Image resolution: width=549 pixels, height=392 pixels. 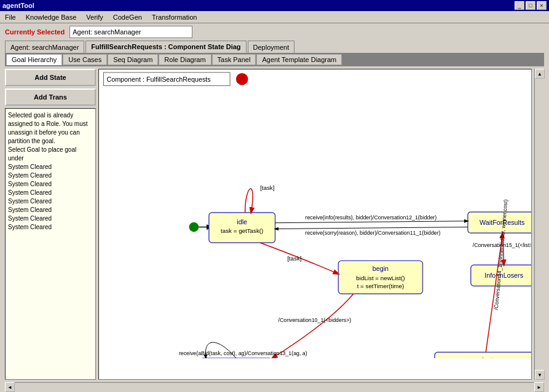 I want to click on diagram-title: Component : FulfillSearchRequests, so click(x=159, y=79).